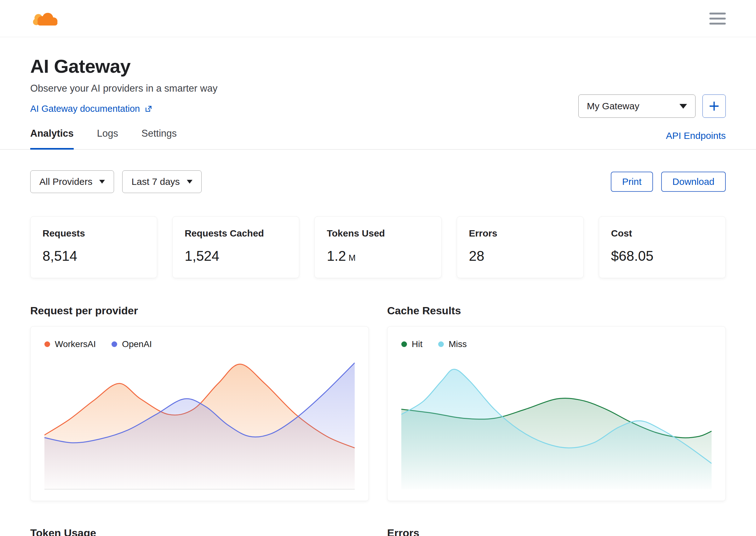 This screenshot has height=536, width=756. What do you see at coordinates (236, 256) in the screenshot?
I see `stat-value: 1,524` at bounding box center [236, 256].